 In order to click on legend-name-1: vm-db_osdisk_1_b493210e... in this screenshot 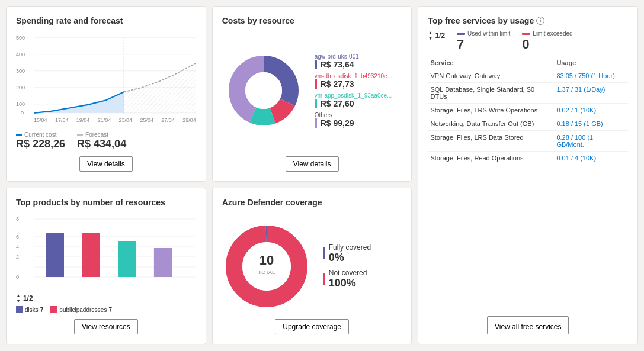, I will do `click(353, 76)`.